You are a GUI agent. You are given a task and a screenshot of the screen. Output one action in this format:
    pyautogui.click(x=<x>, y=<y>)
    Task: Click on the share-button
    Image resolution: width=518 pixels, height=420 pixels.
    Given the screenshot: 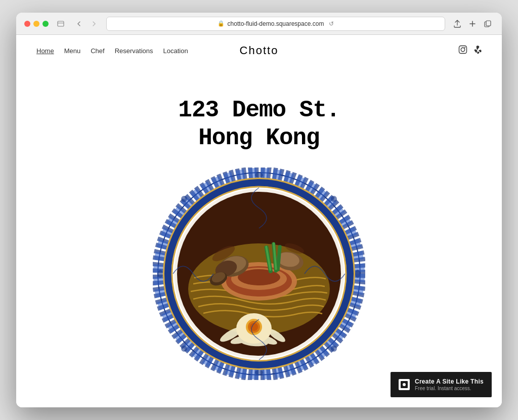 What is the action you would take?
    pyautogui.click(x=457, y=24)
    